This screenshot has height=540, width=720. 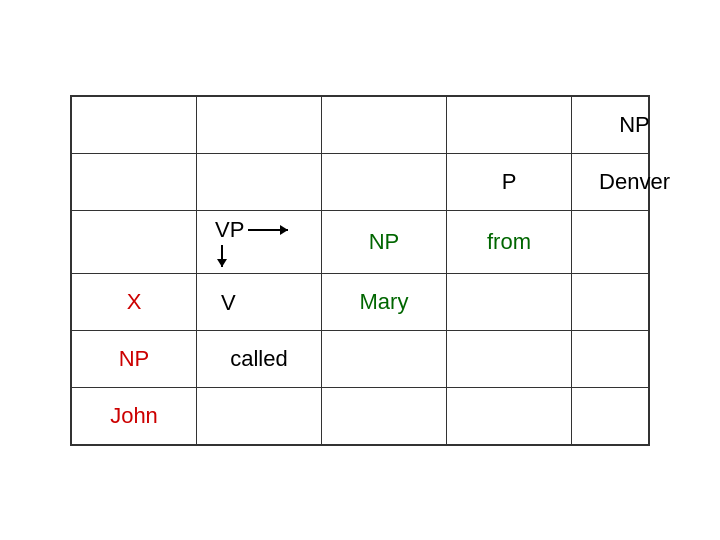 What do you see at coordinates (268, 230) in the screenshot?
I see `right-arrow-icon` at bounding box center [268, 230].